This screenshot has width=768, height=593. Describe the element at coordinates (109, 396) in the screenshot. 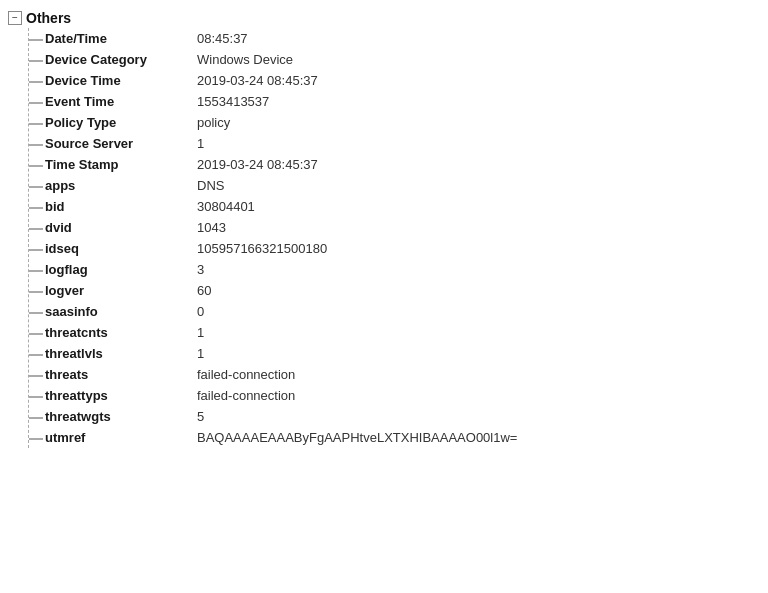

I see `row-key: threattyps` at that location.